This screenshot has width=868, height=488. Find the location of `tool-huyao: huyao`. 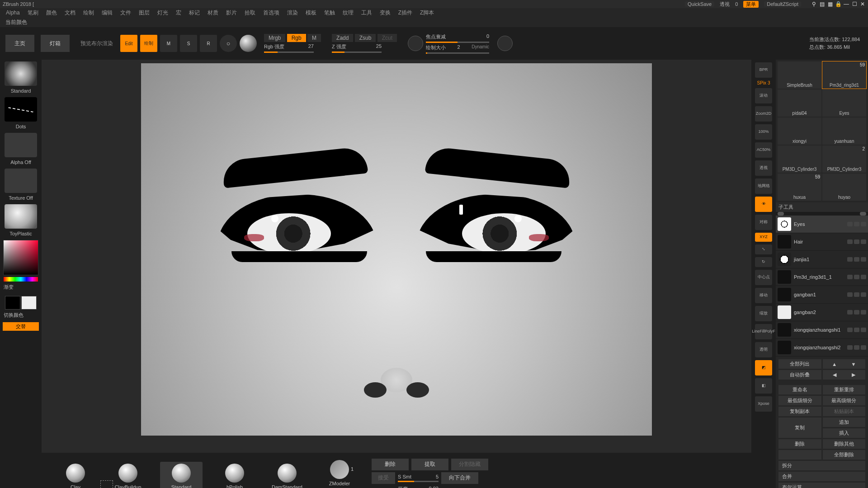

tool-huyao: huyao is located at coordinates (844, 187).